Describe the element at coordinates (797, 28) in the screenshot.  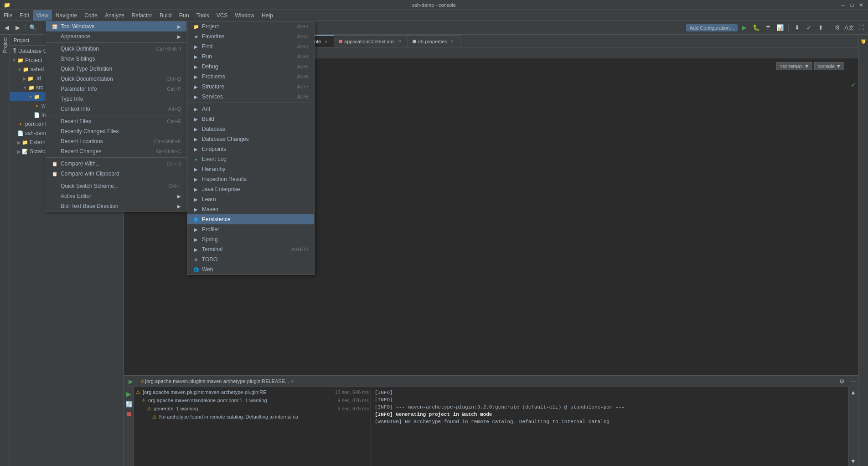
I see `vcs-update-button: ⬇` at that location.